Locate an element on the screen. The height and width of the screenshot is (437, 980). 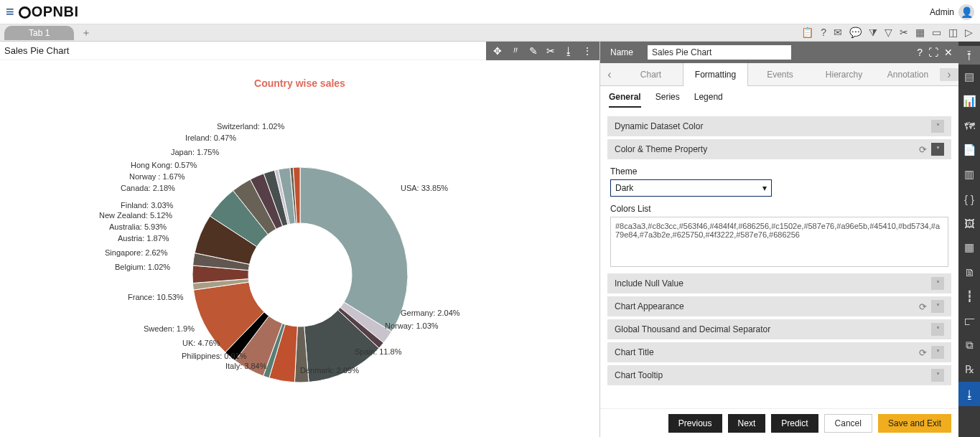
slice-label: USA: 33.85% is located at coordinates (424, 188).